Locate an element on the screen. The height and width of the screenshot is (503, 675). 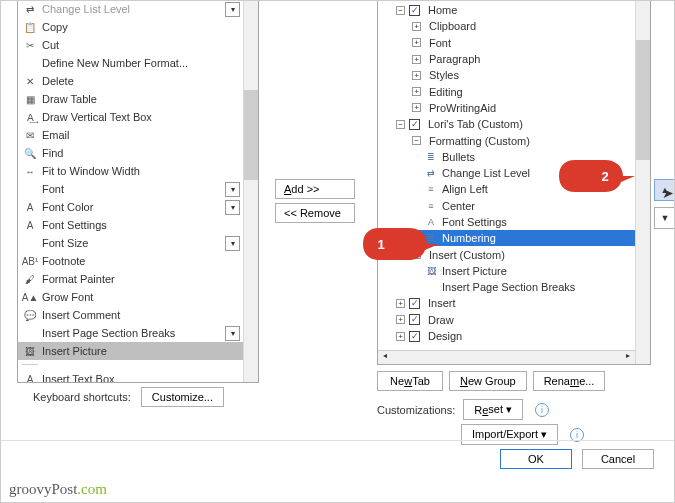
new-tab-button: New Tab is located at coordinates (410, 381).